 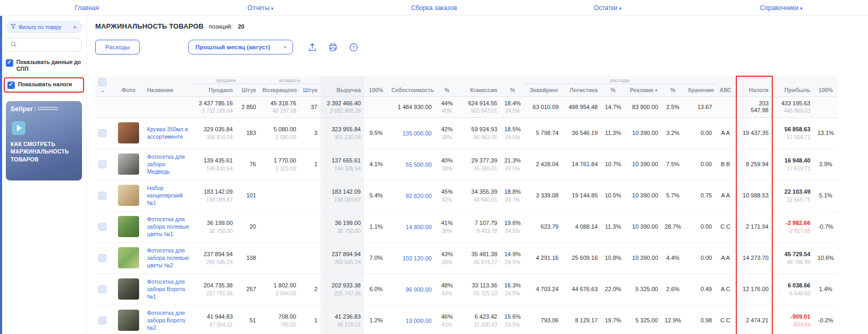 What do you see at coordinates (168, 258) in the screenshot?
I see `product-name-link: Фотосетка для забора полевые цветы №2` at bounding box center [168, 258].